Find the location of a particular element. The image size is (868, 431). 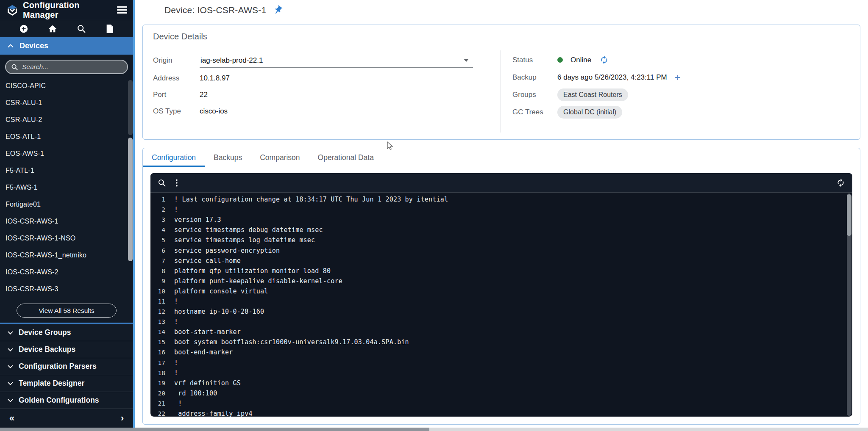

tab: Configuration is located at coordinates (174, 157).